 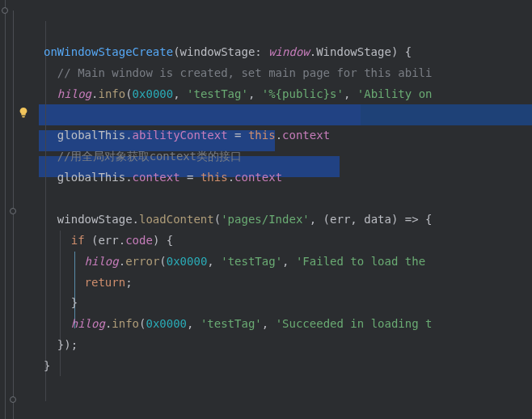 What do you see at coordinates (354, 324) in the screenshot?
I see `token-string: 'Succeeded in loading t` at bounding box center [354, 324].